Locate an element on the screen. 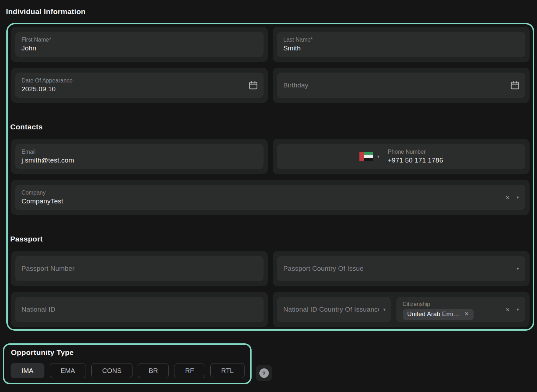  opportunity-option-rf: RF is located at coordinates (190, 371).